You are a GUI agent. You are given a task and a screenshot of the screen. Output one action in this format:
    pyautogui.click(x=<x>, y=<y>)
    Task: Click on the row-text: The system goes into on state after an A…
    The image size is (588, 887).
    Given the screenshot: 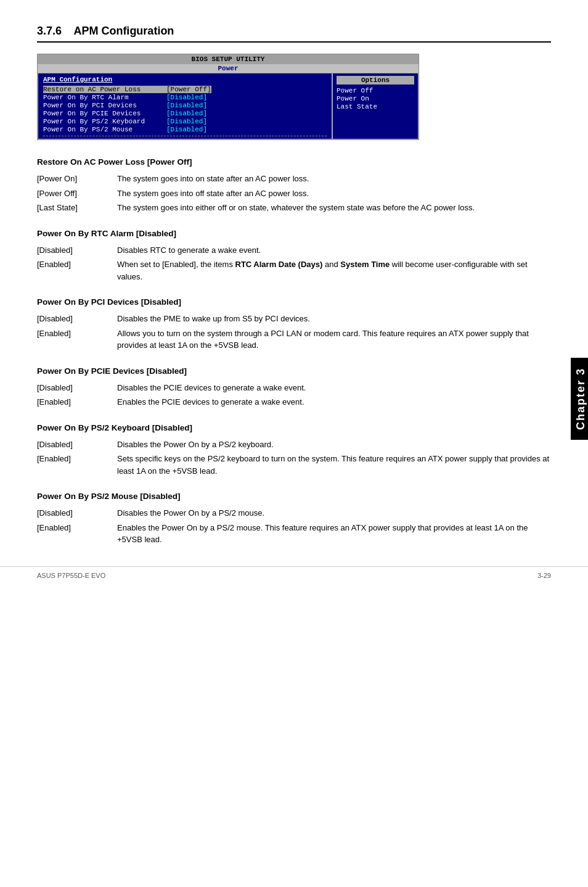 What is the action you would take?
    pyautogui.click(x=328, y=179)
    